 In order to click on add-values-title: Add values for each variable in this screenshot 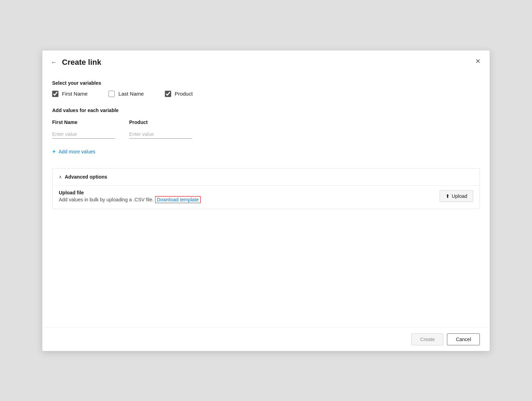, I will do `click(266, 110)`.